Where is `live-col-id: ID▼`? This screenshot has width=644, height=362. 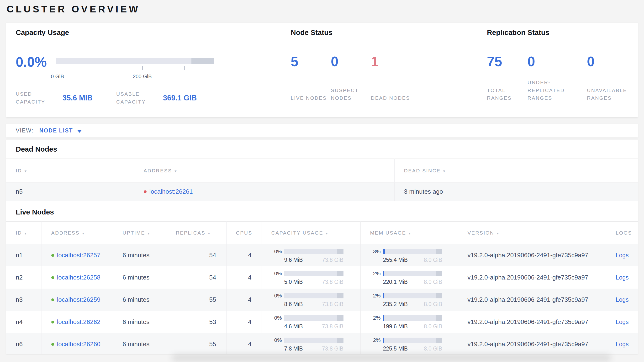
live-col-id: ID▼ is located at coordinates (24, 233).